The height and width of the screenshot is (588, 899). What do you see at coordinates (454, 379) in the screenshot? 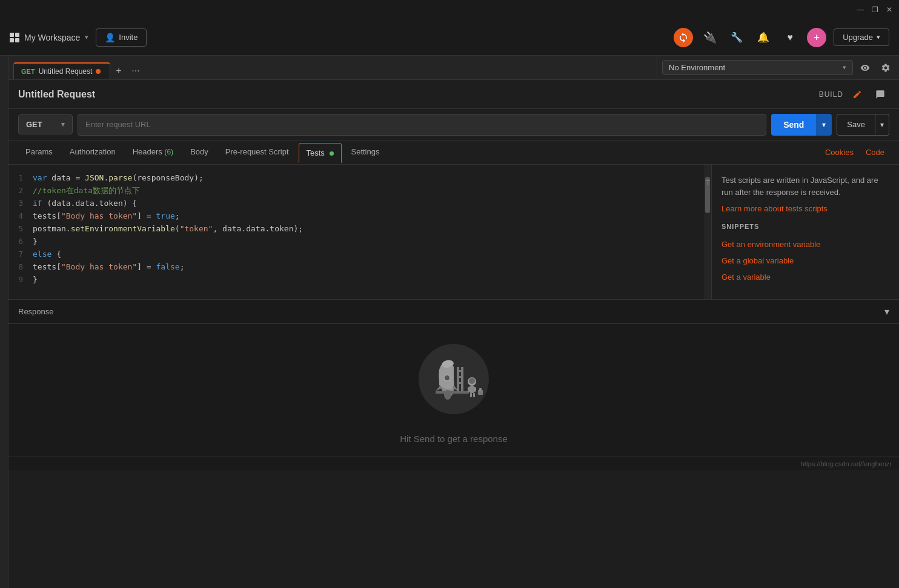
I see `rocket-illustration` at bounding box center [454, 379].